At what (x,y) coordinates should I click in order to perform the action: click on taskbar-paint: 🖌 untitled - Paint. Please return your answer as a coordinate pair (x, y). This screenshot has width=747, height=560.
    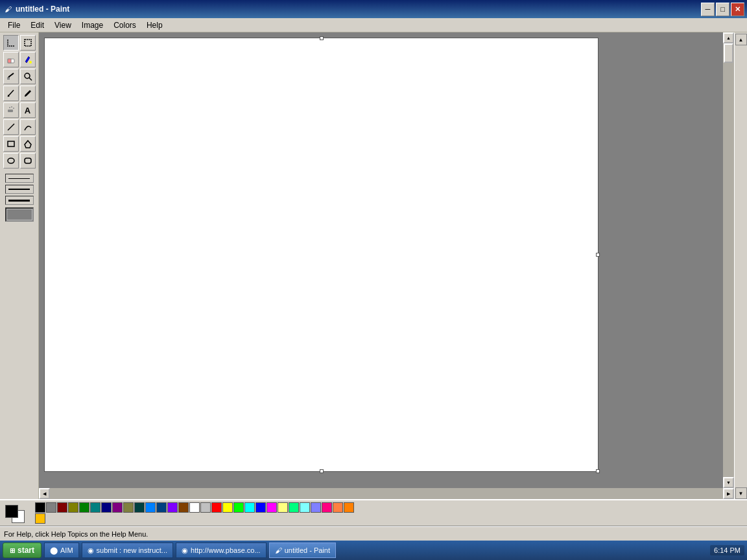
    Looking at the image, I should click on (302, 550).